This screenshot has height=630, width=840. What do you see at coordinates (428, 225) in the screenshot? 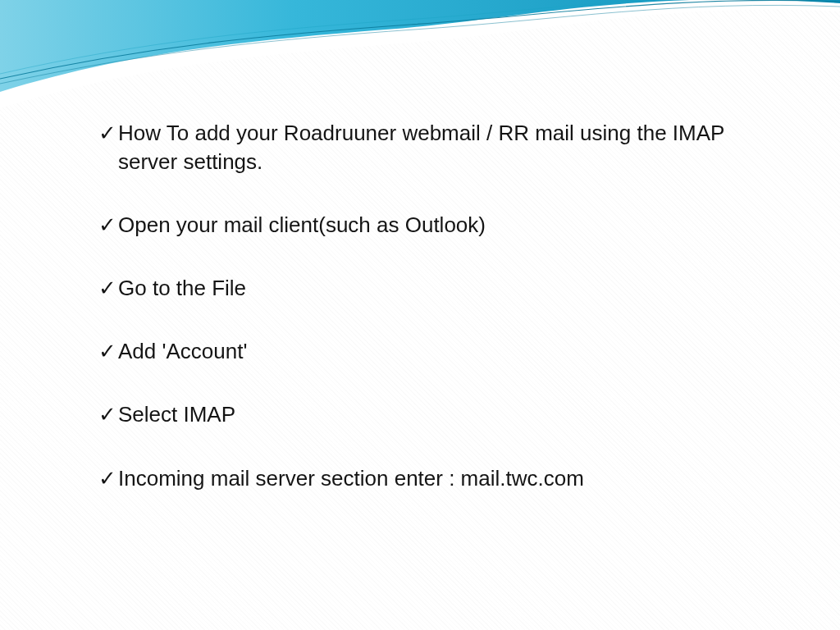
I see `list-item: ✓ Open your mail client(such as Outlook)` at bounding box center [428, 225].